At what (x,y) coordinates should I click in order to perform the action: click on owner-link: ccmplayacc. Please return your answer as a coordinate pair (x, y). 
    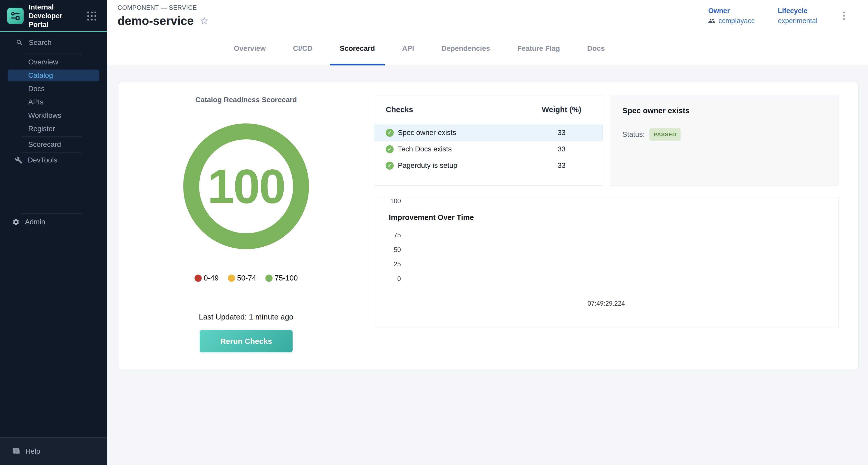
    Looking at the image, I should click on (731, 21).